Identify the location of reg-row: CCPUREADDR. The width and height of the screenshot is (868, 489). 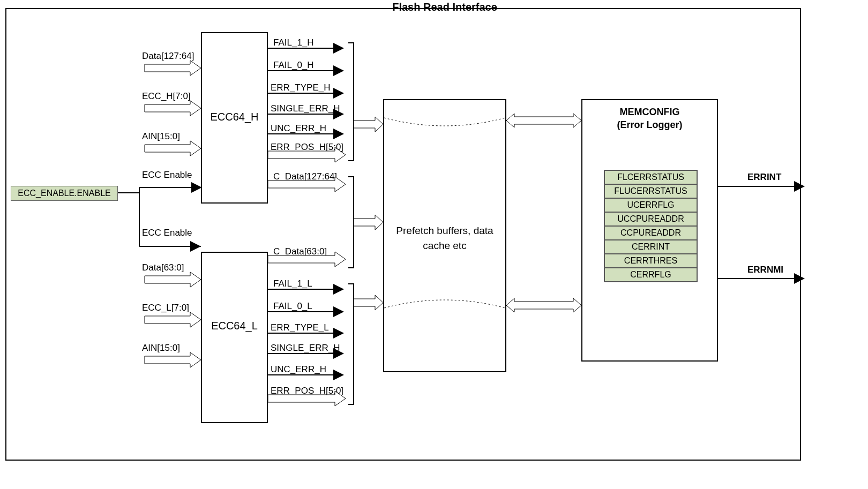
(650, 233).